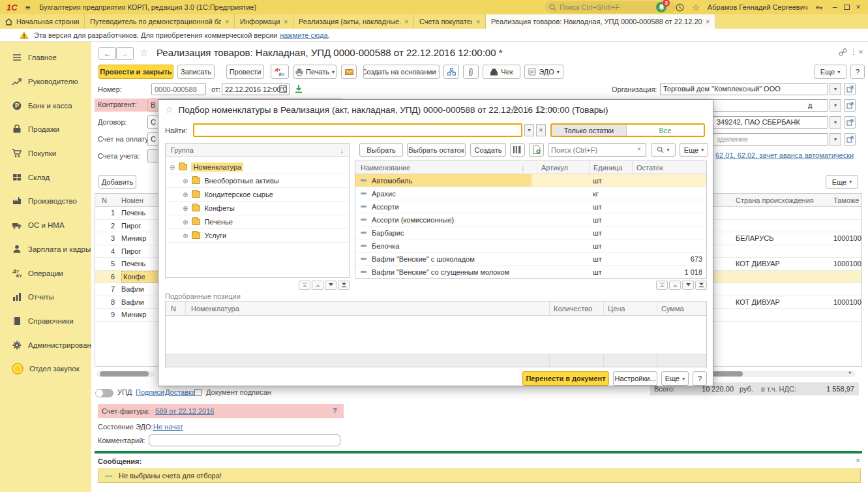 This screenshot has height=492, width=868. Describe the element at coordinates (531, 272) in the screenshot. I see `list-item: Вафли "Венские" со сгущенным молоком шт …` at that location.